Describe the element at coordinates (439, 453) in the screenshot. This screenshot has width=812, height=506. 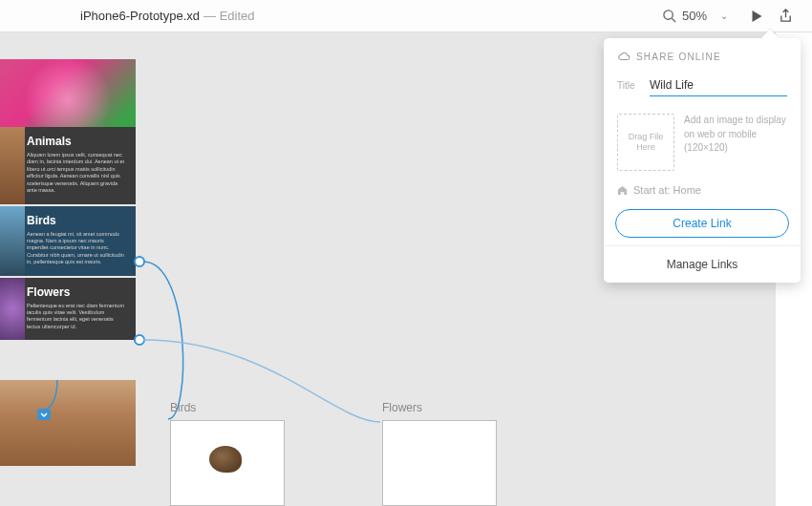
I see `artboard-flowers: Flowers` at that location.